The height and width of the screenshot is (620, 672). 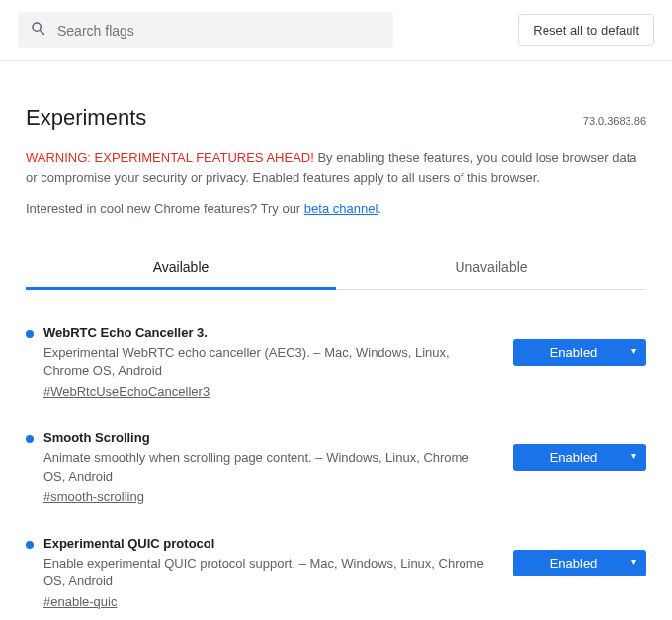 I want to click on flag-hash-link: #WebRtcUseEchoCanceller3, so click(x=126, y=392).